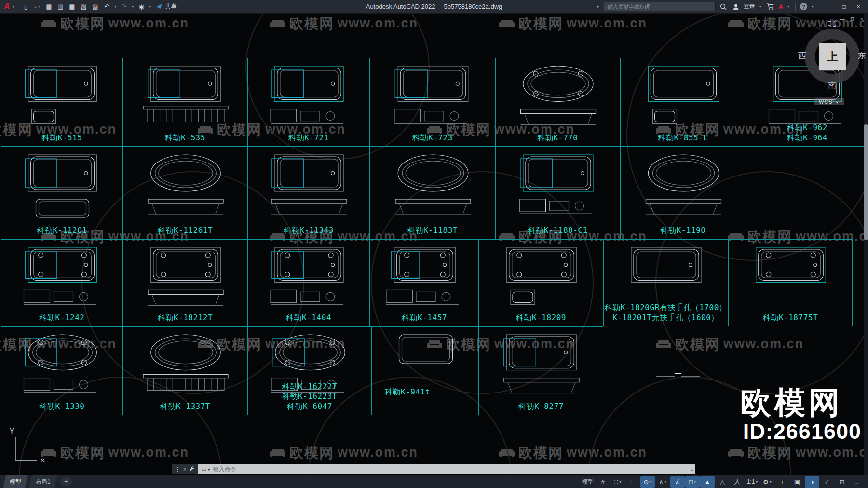 The width and height of the screenshot is (868, 488). I want to click on redo-button: ↷, so click(124, 7).